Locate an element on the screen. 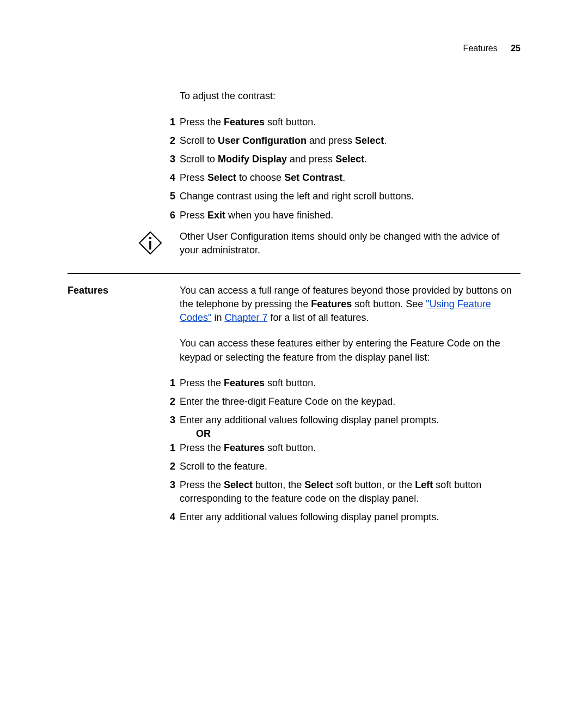 Image resolution: width=588 pixels, height=706 pixels. list-item: Scroll to the feature. is located at coordinates (342, 466).